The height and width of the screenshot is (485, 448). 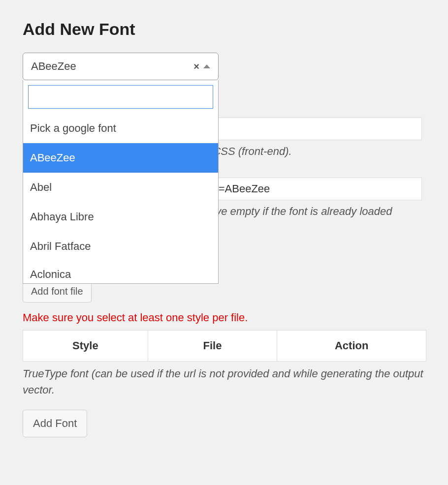 I want to click on clear-icon: ×, so click(x=196, y=67).